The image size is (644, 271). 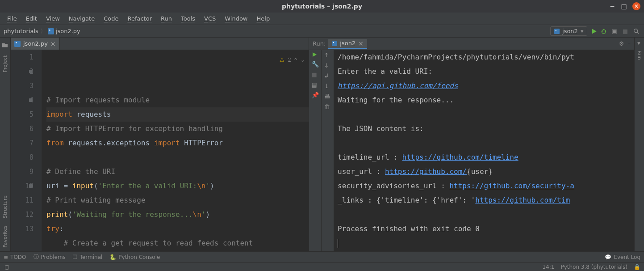 What do you see at coordinates (328, 151) in the screenshot?
I see `run-toolbar-right: ↑ ↓ ↲ ⤓ 🖶 🗑` at bounding box center [328, 151].